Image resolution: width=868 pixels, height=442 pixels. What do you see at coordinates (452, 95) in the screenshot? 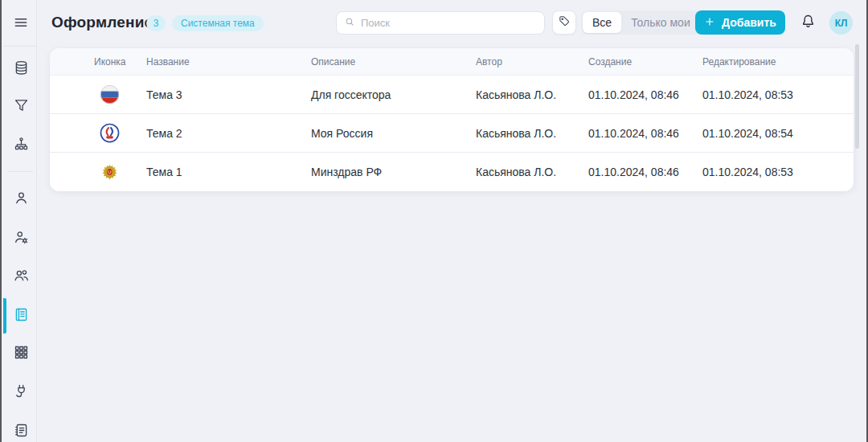
I see `table-row: Тема 3 Для госсектора Касьянова Л.О. 01.…` at bounding box center [452, 95].